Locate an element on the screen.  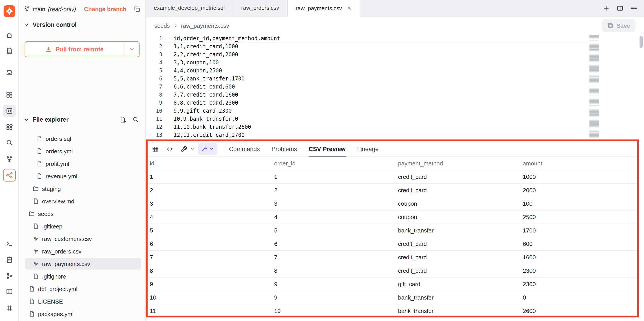
panel-toolbar: Commands Problems CSV Preview Lineage is located at coordinates (392, 149).